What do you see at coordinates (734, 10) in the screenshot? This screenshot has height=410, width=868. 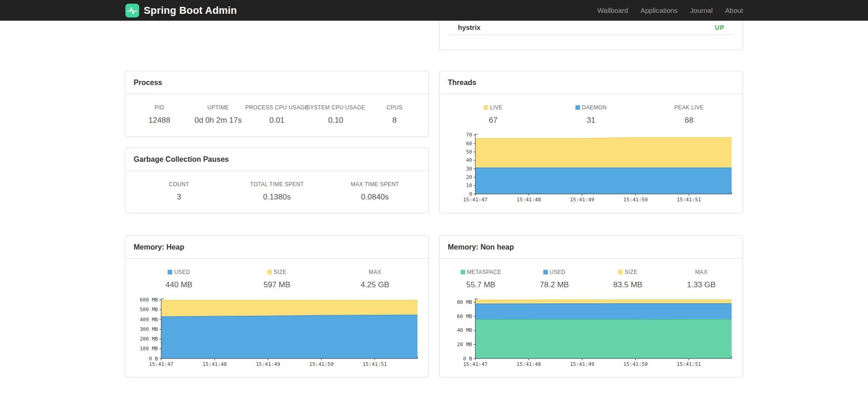 I see `nav-link-about: About` at bounding box center [734, 10].